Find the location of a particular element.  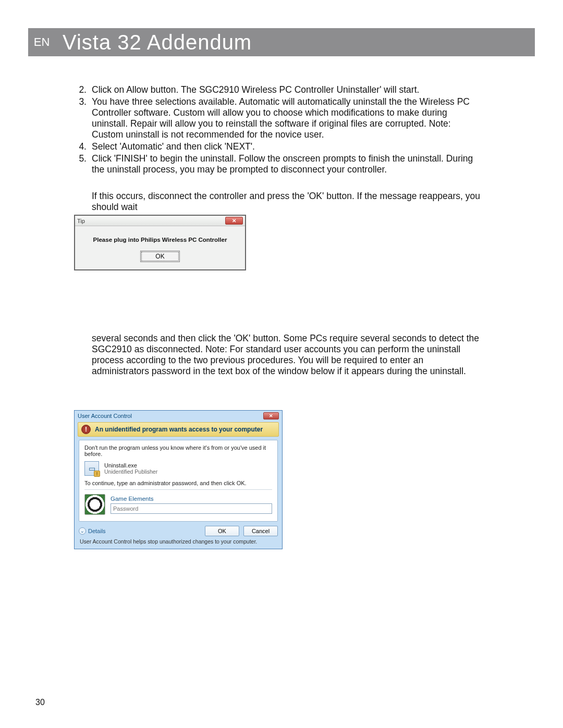

language-code: EN is located at coordinates (42, 42).